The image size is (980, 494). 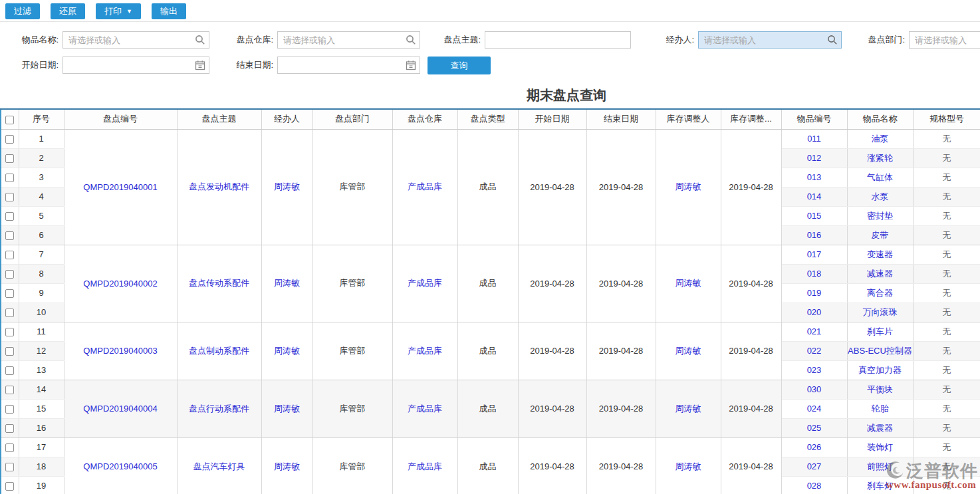 What do you see at coordinates (348, 65) in the screenshot?
I see `end-date-input` at bounding box center [348, 65].